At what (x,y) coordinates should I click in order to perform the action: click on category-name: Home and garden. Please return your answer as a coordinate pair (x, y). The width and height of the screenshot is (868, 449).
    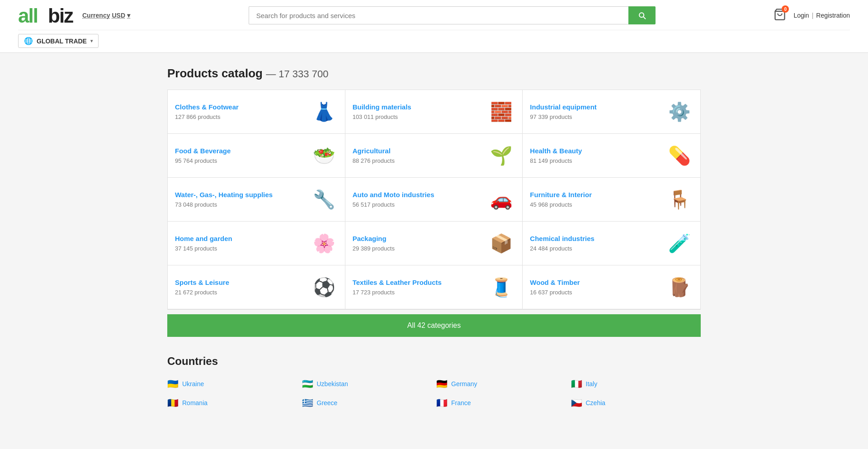
    Looking at the image, I should click on (243, 239).